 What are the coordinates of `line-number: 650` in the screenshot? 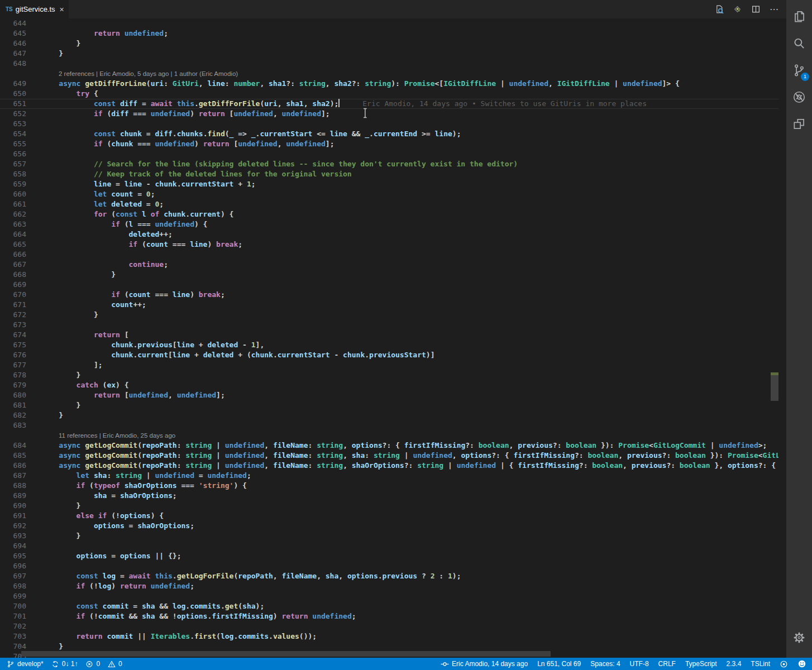 It's located at (13, 94).